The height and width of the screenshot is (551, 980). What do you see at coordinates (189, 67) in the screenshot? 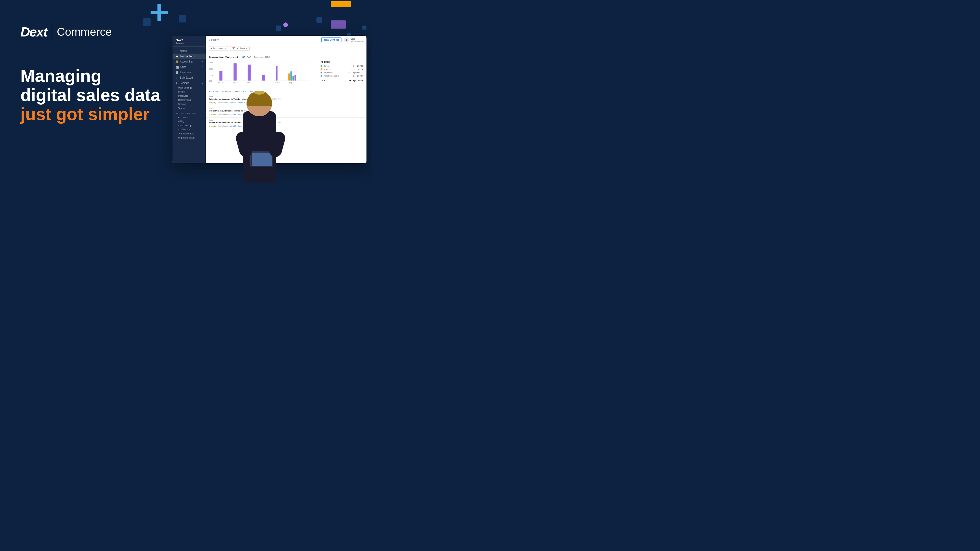
I see `sidebar-item-sales: 📊 Sales ▾` at bounding box center [189, 67].